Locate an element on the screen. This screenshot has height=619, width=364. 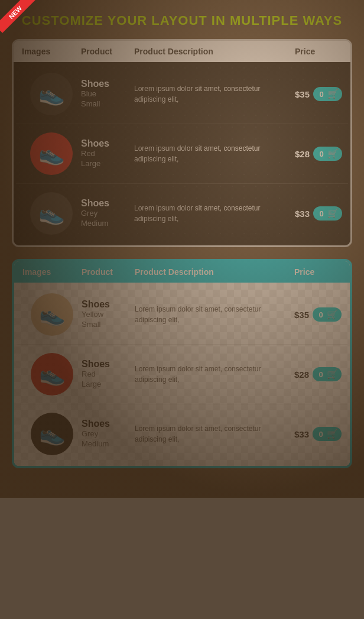
table-row: 👟 Shoes YellowSmall Lorem ipsum dolor si… is located at coordinates (182, 315).